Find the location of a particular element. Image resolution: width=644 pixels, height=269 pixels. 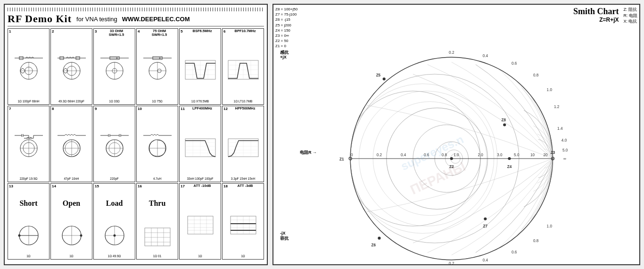

smith-z-labels: Z8 = 100+j50 Z7 = 75-j100 Z6 = -j15 Z5 =… is located at coordinates (287, 28).